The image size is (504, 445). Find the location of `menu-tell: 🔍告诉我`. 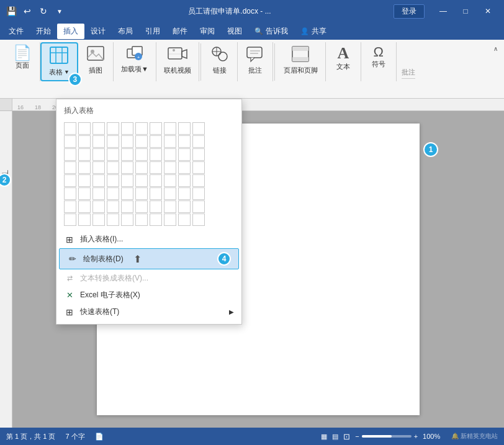

menu-tell: 🔍告诉我 is located at coordinates (271, 31).